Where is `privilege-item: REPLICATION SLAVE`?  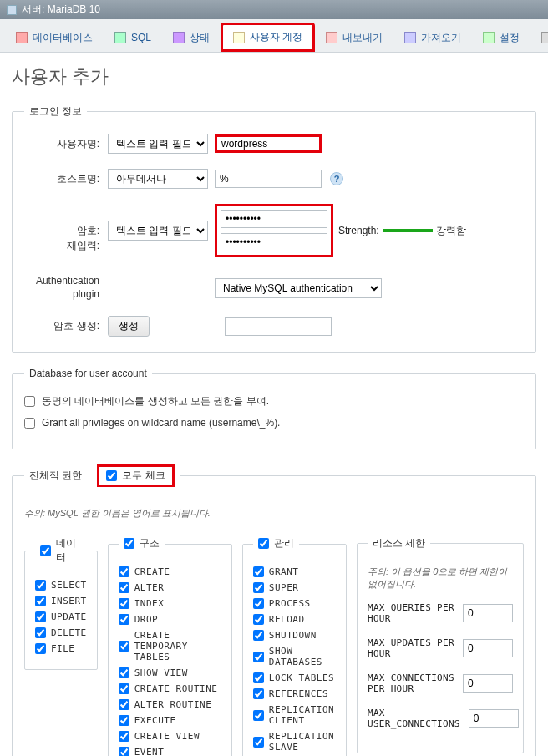
privilege-item: REPLICATION SLAVE is located at coordinates (294, 742).